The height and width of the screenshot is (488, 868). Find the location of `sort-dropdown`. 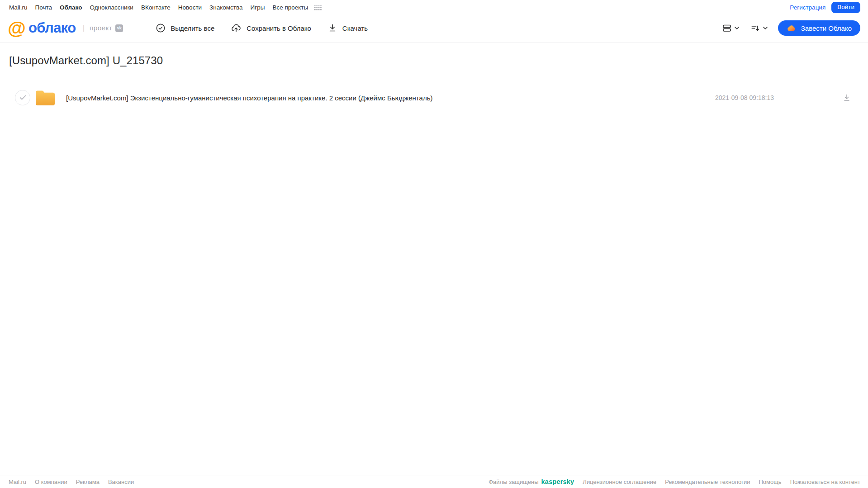

sort-dropdown is located at coordinates (760, 28).